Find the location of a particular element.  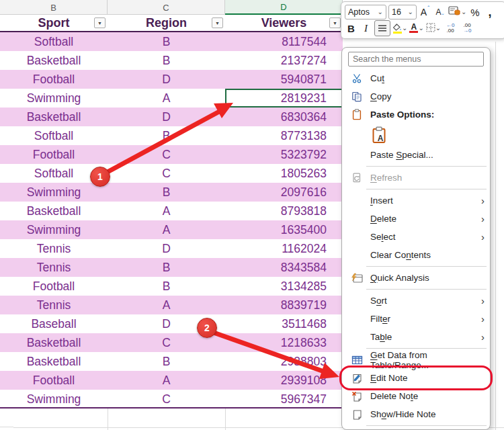

menu-item-paste-values: A is located at coordinates (416, 134).